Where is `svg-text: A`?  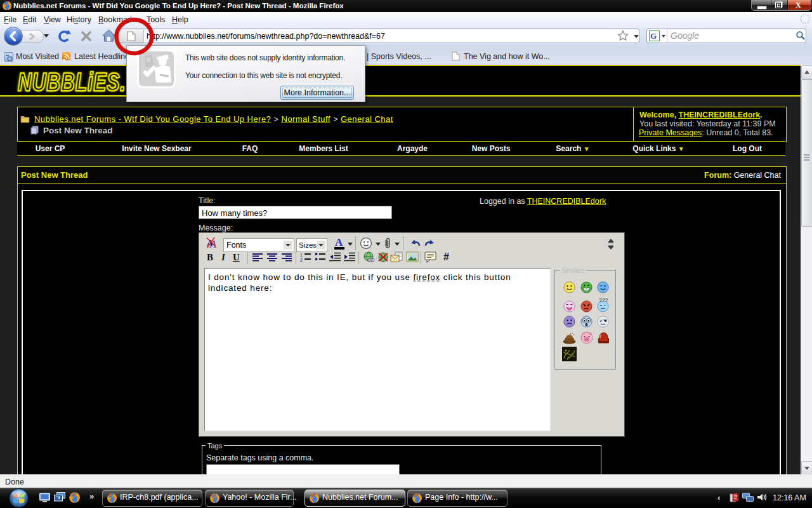
svg-text: A is located at coordinates (339, 243).